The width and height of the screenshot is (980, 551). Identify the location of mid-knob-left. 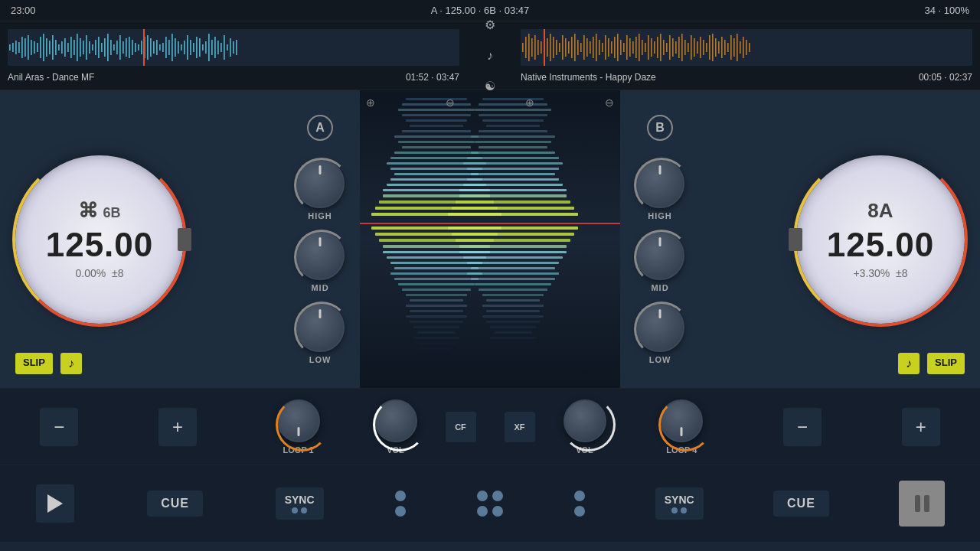
(320, 256).